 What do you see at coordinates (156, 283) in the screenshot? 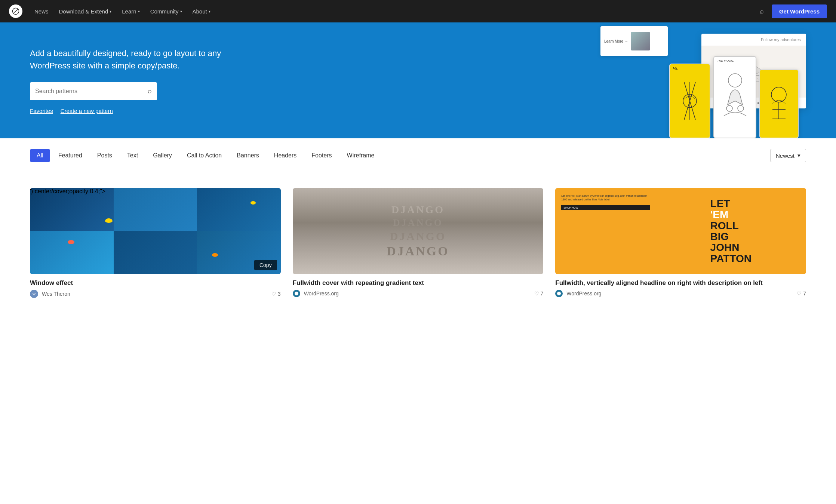
I see `pattern-title: Window effect` at bounding box center [156, 283].